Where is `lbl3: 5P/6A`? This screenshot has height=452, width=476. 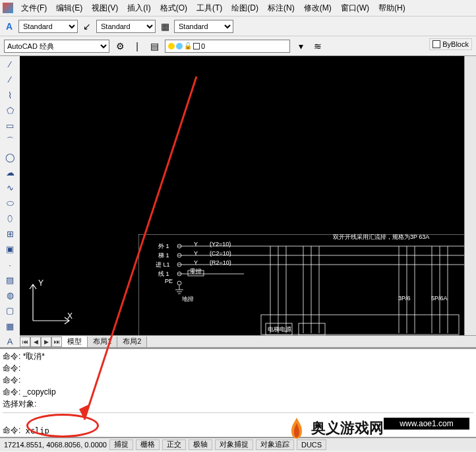
lbl3: 5P/6A is located at coordinates (439, 298).